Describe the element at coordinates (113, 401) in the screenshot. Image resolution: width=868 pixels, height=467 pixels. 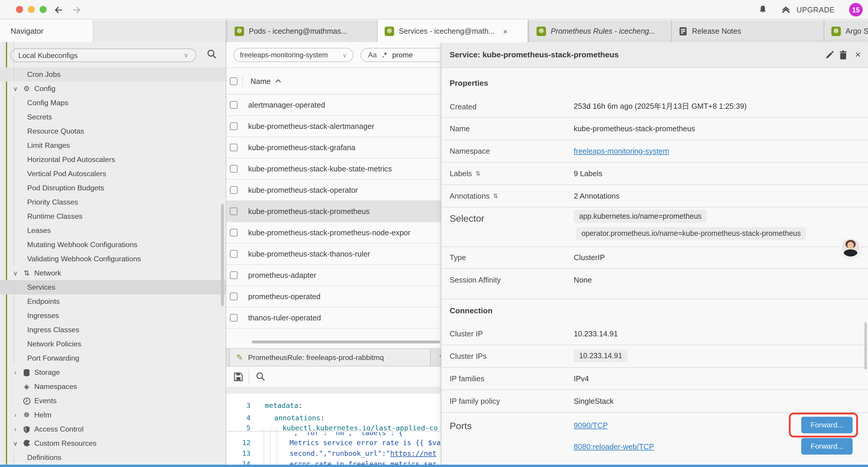
I see `sidebar-item-events: Events` at that location.